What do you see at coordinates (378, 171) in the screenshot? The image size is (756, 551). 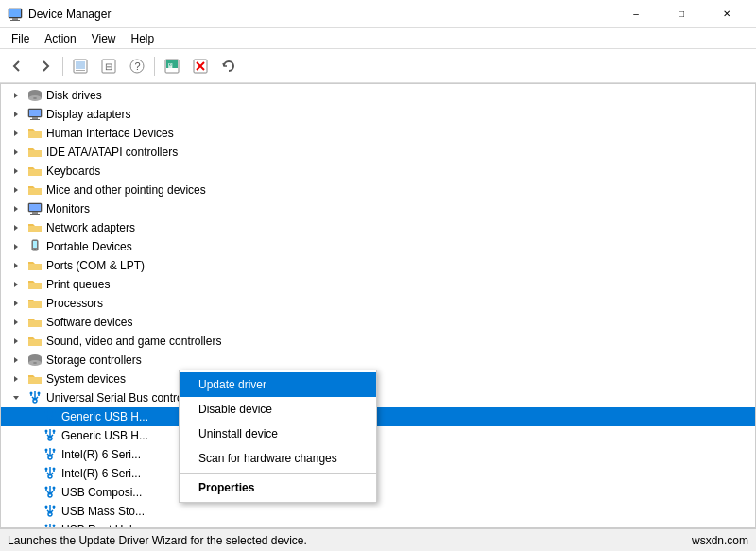 I see `tree-item-keyboards: Keyboards` at bounding box center [378, 171].